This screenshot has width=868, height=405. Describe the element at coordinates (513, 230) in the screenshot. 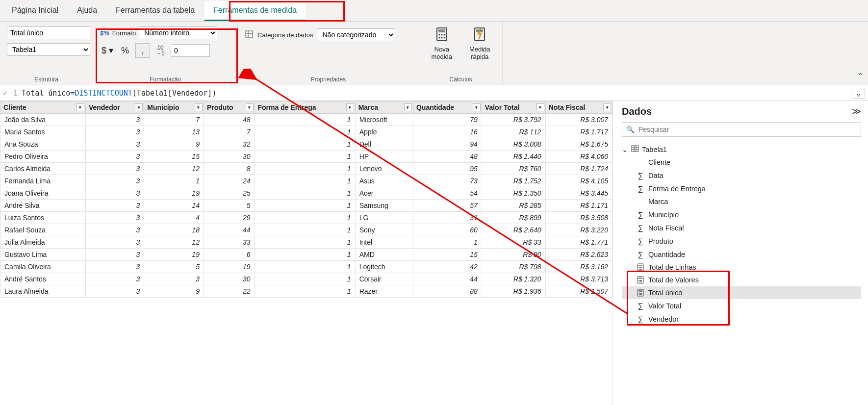

I see `cell: R$ 2.640` at that location.